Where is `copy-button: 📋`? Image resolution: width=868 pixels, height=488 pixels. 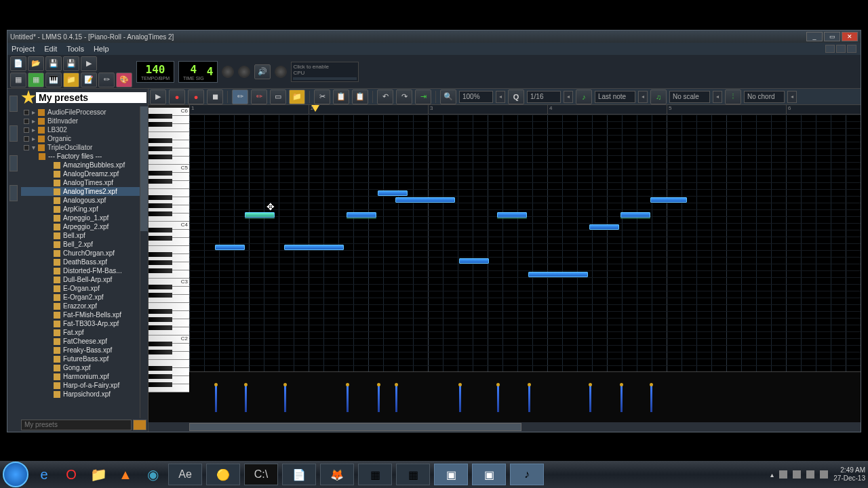 copy-button: 📋 is located at coordinates (341, 97).